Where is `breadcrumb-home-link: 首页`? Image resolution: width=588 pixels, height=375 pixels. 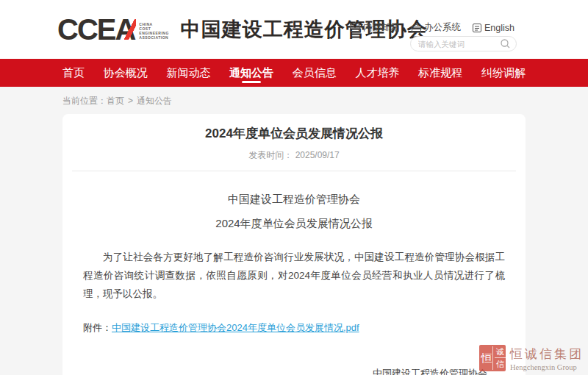 breadcrumb-home-link: 首页 is located at coordinates (115, 101).